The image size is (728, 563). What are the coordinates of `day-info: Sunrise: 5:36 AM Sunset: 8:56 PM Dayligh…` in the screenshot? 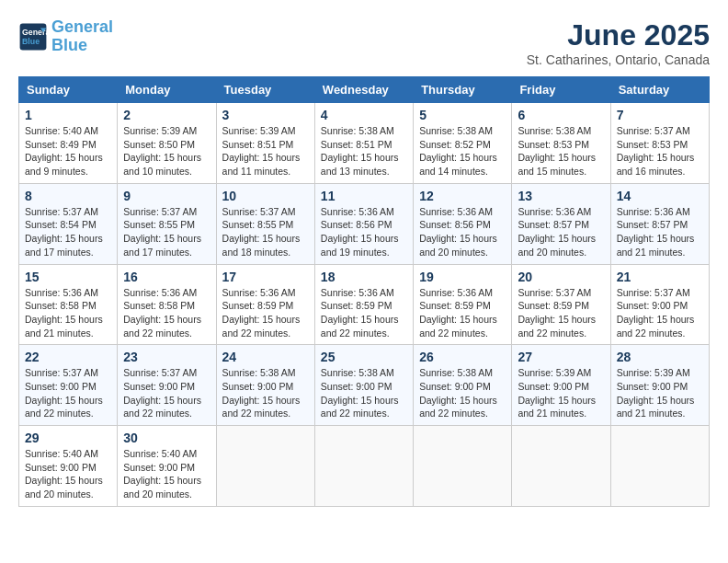 It's located at (462, 232).